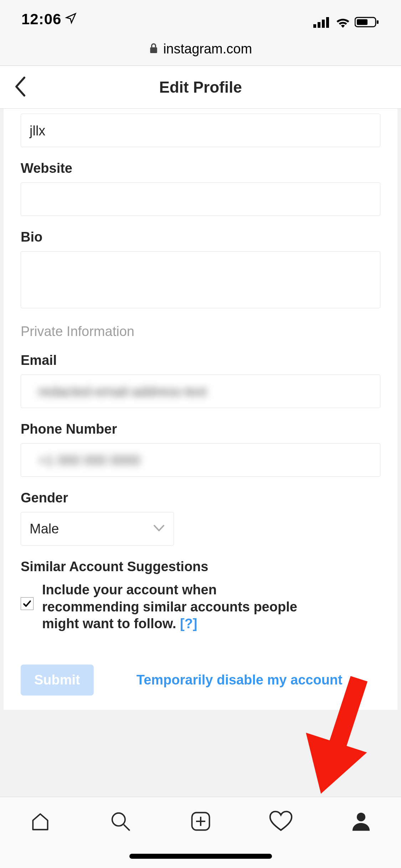  What do you see at coordinates (200, 498) in the screenshot?
I see `gender-label: Gender` at bounding box center [200, 498].